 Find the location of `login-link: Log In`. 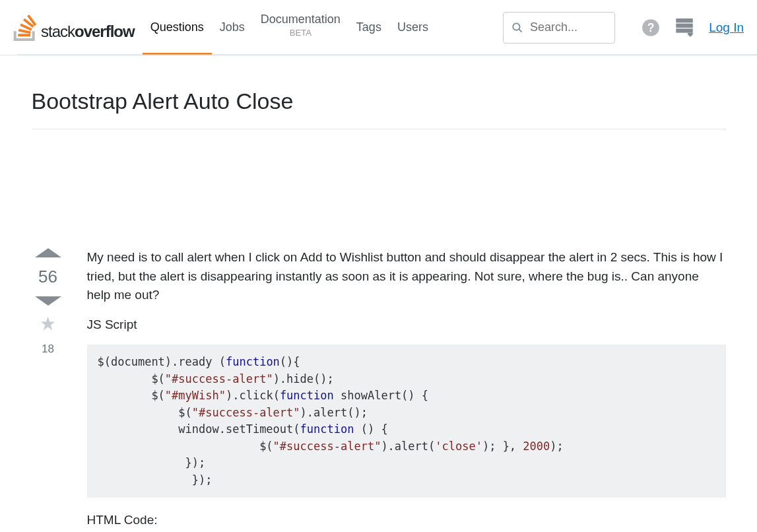

login-link: Log In is located at coordinates (726, 28).